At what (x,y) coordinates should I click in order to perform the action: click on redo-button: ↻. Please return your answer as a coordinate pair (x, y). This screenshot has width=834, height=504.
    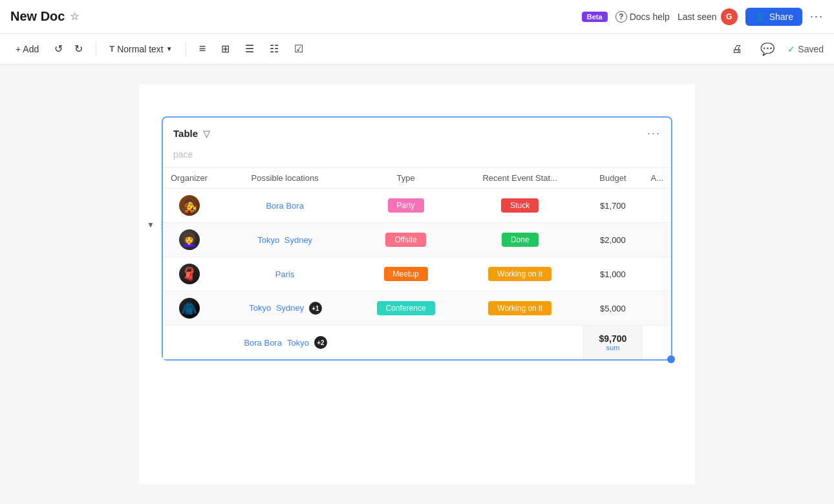
    Looking at the image, I should click on (79, 49).